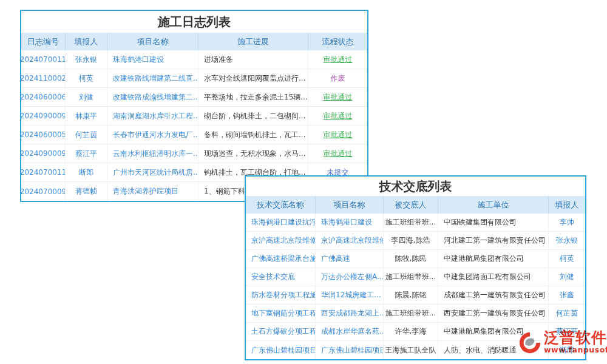 The width and height of the screenshot is (607, 364). What do you see at coordinates (411, 258) in the screenshot?
I see `disclosure-recipient-cell: 陈牧,陈民` at bounding box center [411, 258].